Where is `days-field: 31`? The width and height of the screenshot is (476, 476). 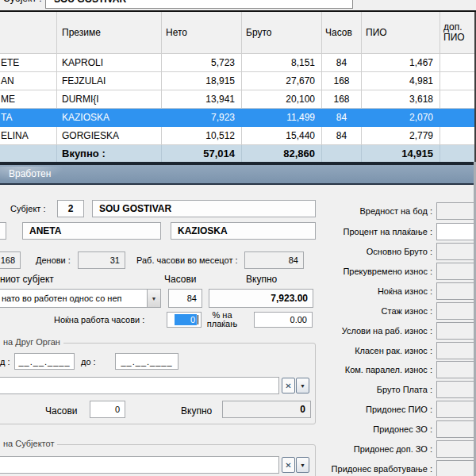
days-field: 31 is located at coordinates (102, 260).